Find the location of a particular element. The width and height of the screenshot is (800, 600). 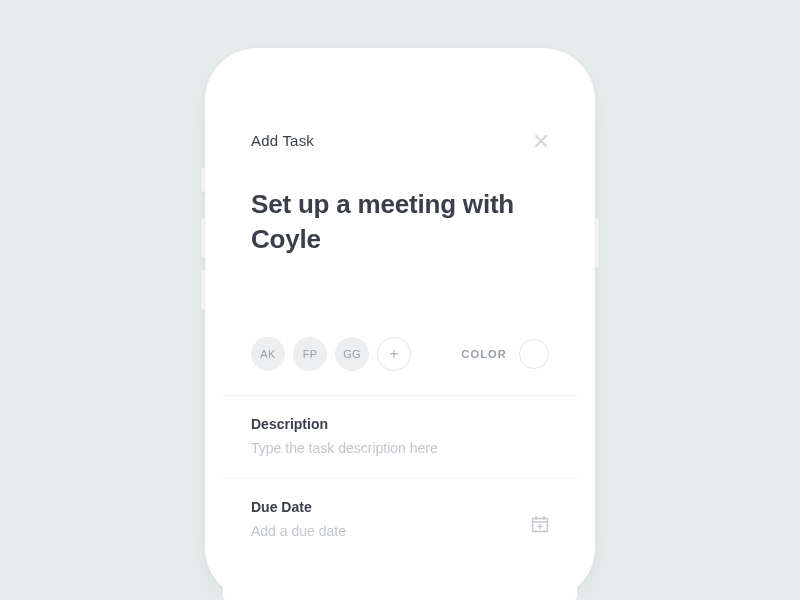

close-icon is located at coordinates (541, 141).